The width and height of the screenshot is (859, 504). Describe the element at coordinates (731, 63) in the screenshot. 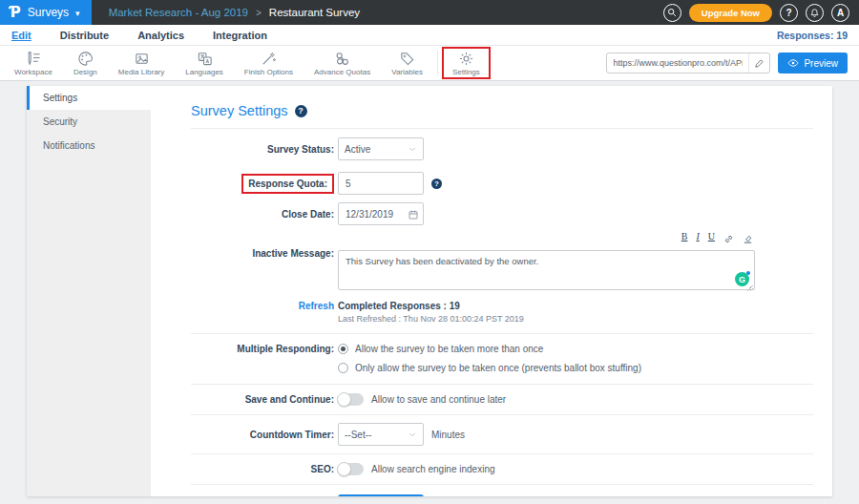

I see `toolbar-right: Preview` at that location.